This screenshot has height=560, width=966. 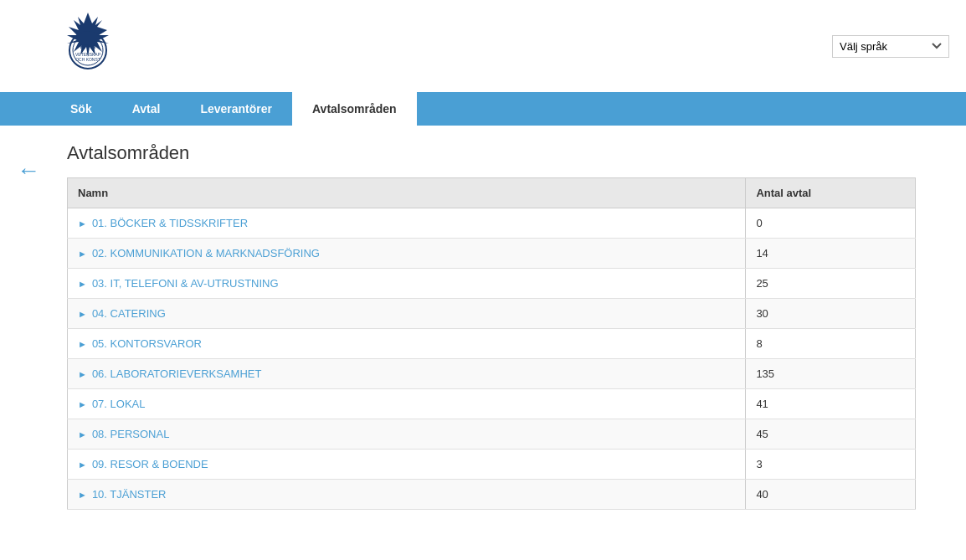 I want to click on table-row: ►02. KOMMUNIKATION & MARKNADSFÖRING14, so click(x=492, y=254).